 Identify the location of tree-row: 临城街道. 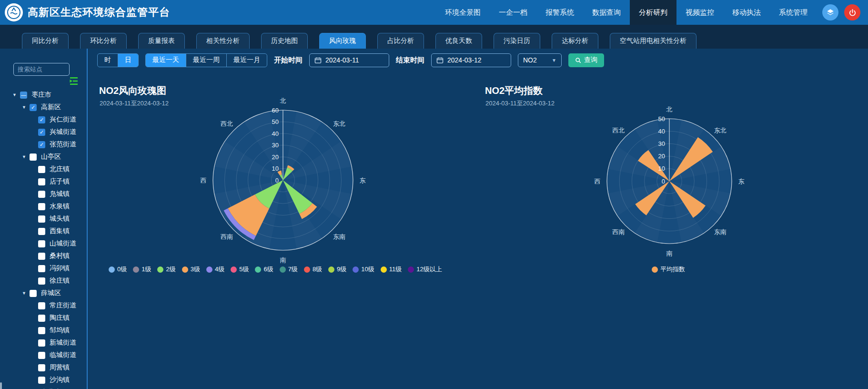
(44, 355).